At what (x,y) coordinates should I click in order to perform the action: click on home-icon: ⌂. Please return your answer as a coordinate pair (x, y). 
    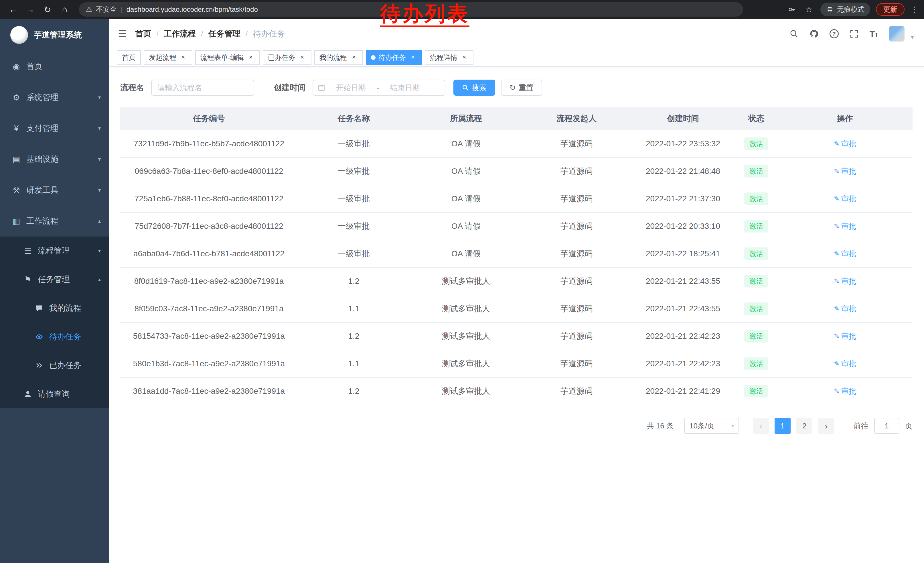
    Looking at the image, I should click on (64, 9).